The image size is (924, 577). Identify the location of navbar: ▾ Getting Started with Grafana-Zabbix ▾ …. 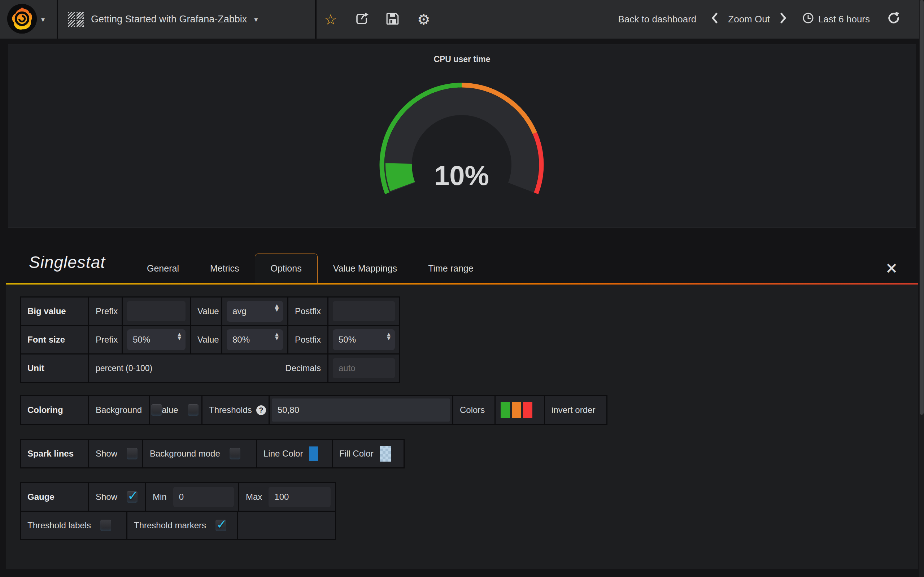
(462, 19).